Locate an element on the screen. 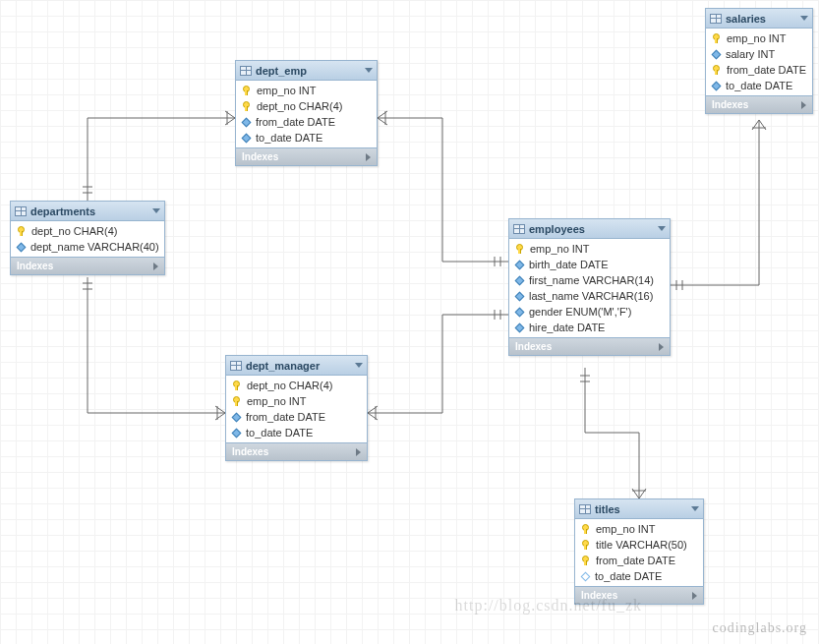 Image resolution: width=819 pixels, height=644 pixels. entity-dept-emp: dept_emp emp_no INTdept_no CHAR(4)from_d… is located at coordinates (307, 113).